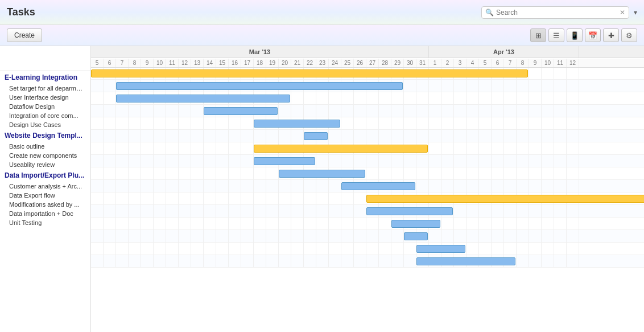 This screenshot has width=644, height=332. What do you see at coordinates (410, 63) in the screenshot?
I see `gantt-day-label: 30` at bounding box center [410, 63].